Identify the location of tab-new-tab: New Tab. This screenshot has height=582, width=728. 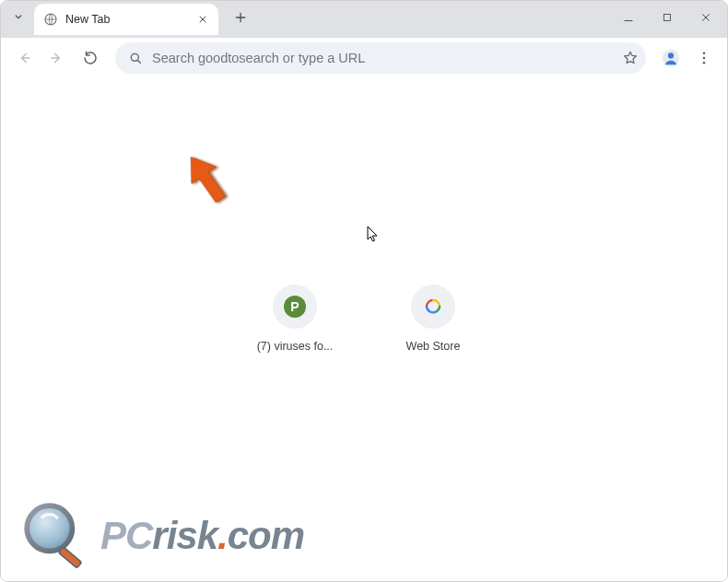
(126, 19).